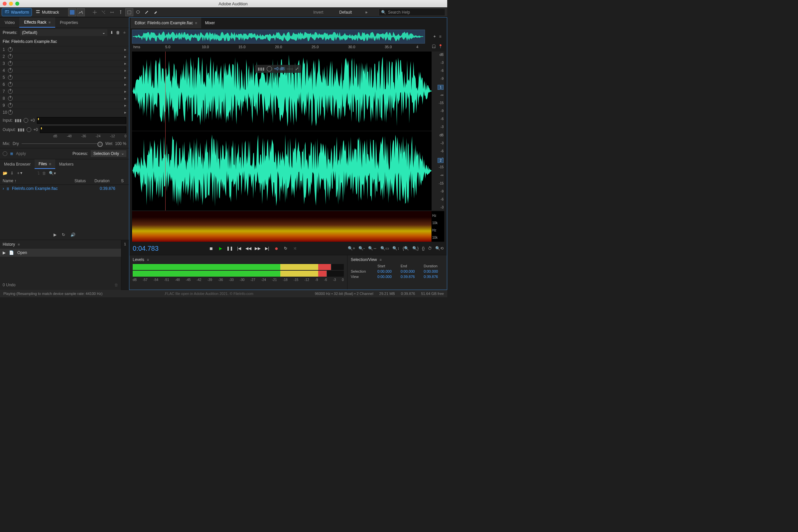 The height and width of the screenshot is (532, 798). Describe the element at coordinates (29, 130) in the screenshot. I see `output-knob` at that location.